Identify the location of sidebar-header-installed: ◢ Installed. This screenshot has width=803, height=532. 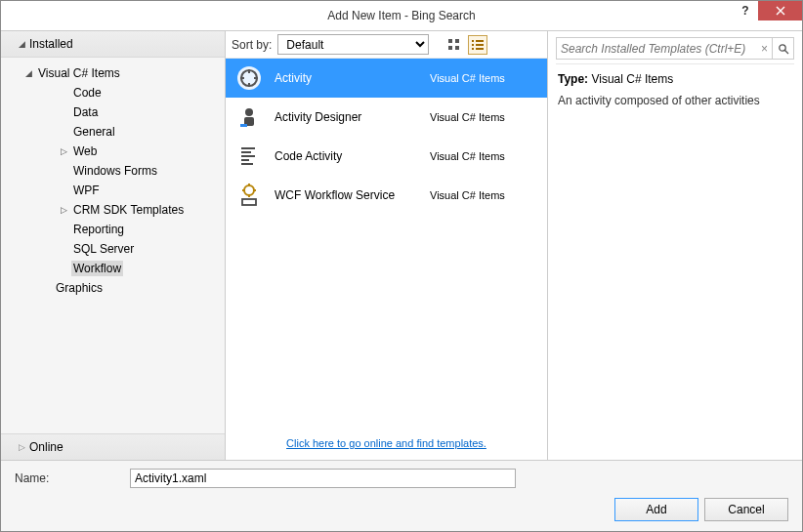
(113, 45).